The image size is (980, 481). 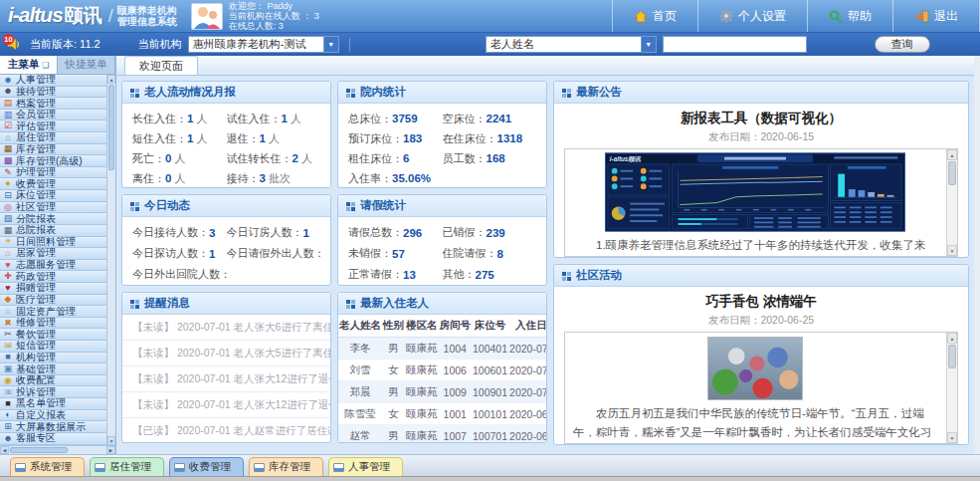 I want to click on table-header-row: 老人姓名性别楼区名房间号床位号入住日期, so click(x=443, y=327).